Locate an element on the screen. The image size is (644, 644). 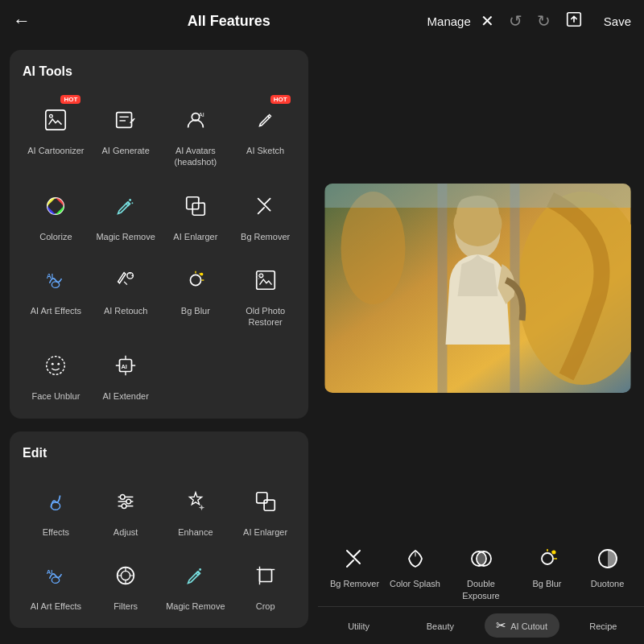
tool-label: AI Enlarger is located at coordinates (266, 532).